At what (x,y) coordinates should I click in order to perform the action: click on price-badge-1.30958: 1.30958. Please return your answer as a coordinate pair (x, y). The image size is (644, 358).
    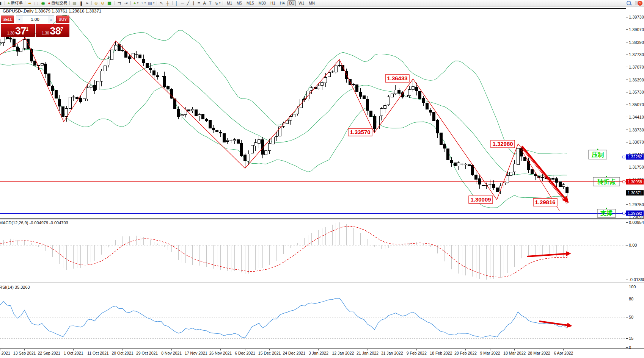
    Looking at the image, I should click on (635, 182).